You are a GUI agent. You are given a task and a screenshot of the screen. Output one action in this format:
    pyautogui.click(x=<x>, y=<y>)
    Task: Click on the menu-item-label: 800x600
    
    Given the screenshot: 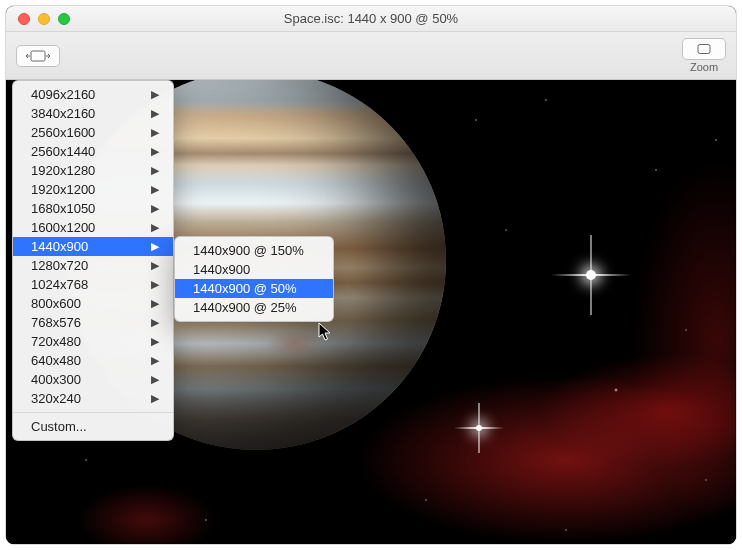 What is the action you would take?
    pyautogui.click(x=56, y=304)
    